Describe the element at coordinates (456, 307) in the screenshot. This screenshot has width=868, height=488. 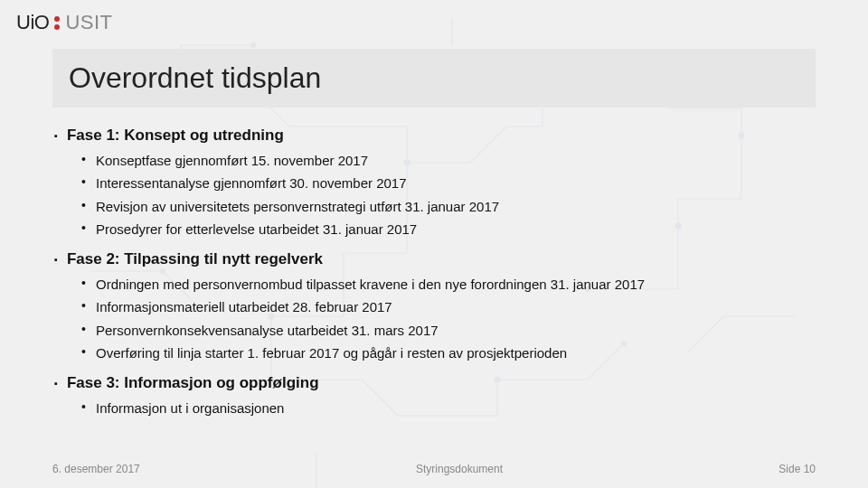
I see `list-item: Informasjonsmateriell utarbeidet 28. feb…` at that location.